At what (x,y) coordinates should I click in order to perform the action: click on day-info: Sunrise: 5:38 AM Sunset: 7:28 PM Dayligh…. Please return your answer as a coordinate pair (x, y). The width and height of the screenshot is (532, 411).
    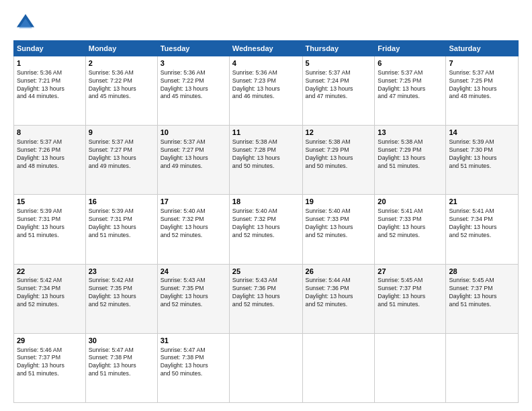
    Looking at the image, I should click on (266, 154).